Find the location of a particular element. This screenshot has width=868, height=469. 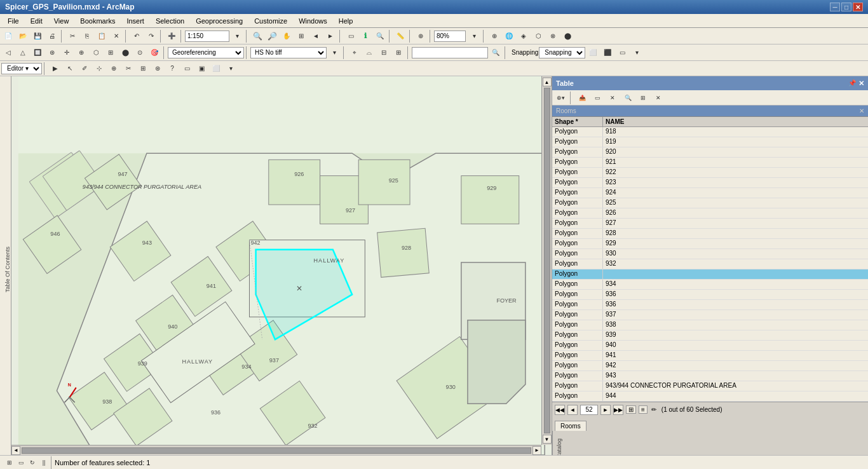

scale-dropdown: ▾ is located at coordinates (237, 36).